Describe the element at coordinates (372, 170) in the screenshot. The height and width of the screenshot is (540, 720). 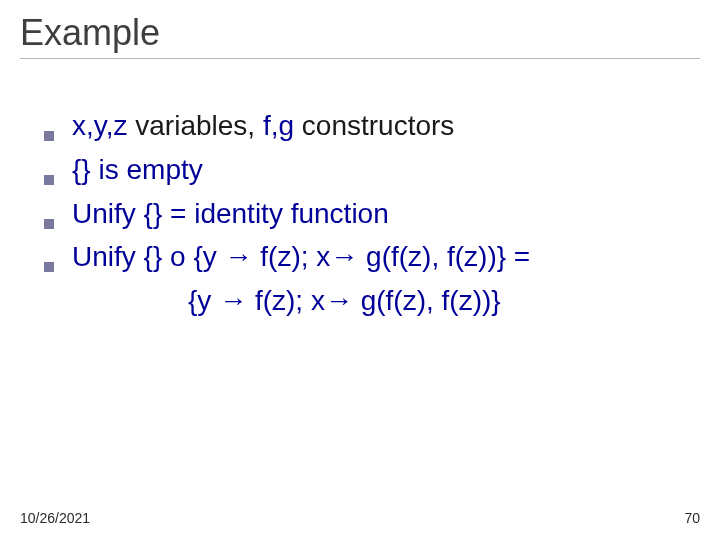
I see `list-item: {} is empty` at that location.